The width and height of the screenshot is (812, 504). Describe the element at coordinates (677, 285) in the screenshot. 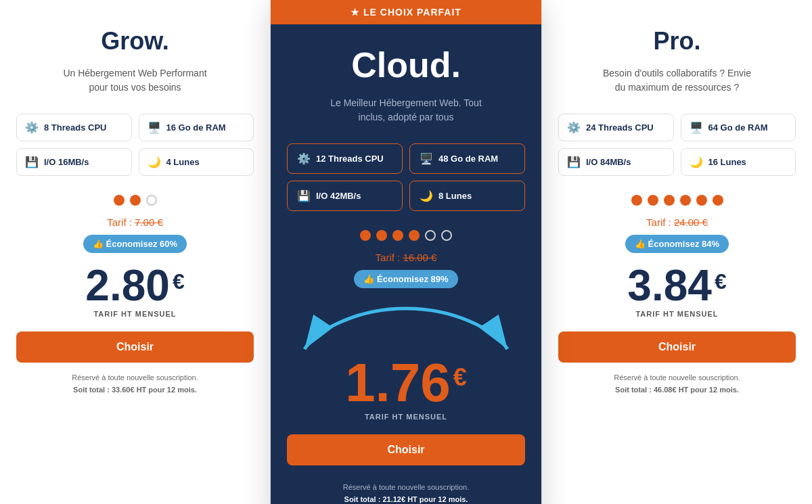

I see `pro-price: 3.84 €` at that location.